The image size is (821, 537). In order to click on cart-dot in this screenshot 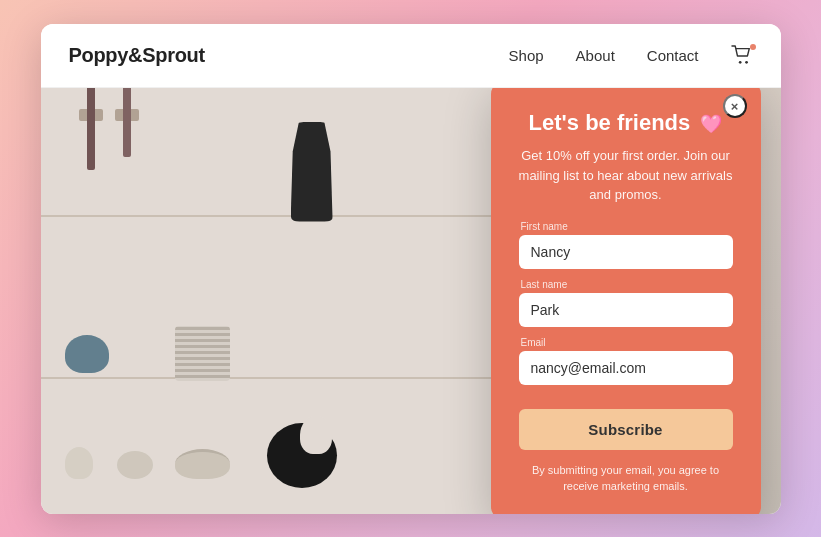, I will do `click(753, 47)`.